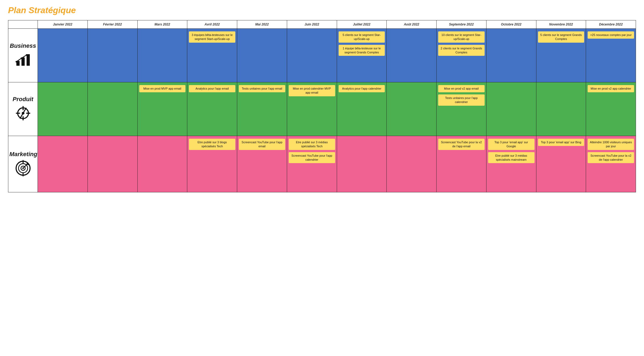 The width and height of the screenshot is (644, 356). Describe the element at coordinates (561, 25) in the screenshot. I see `month-header-10: Novembre 2022` at that location.